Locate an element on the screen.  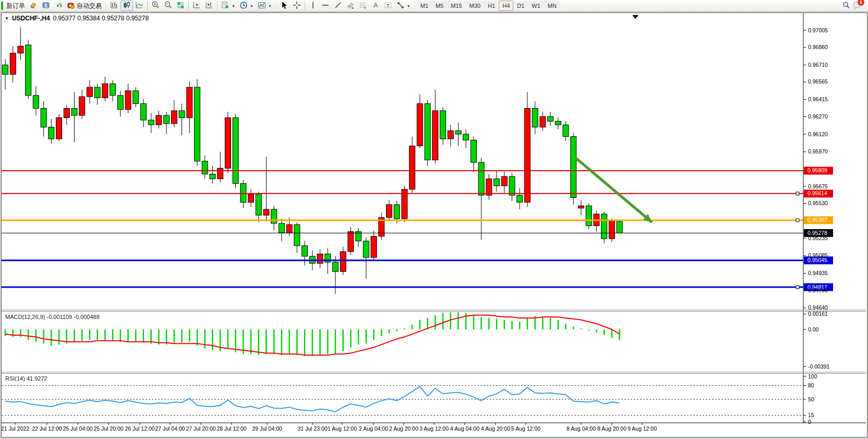
timeframe-m1: M1 is located at coordinates (425, 6).